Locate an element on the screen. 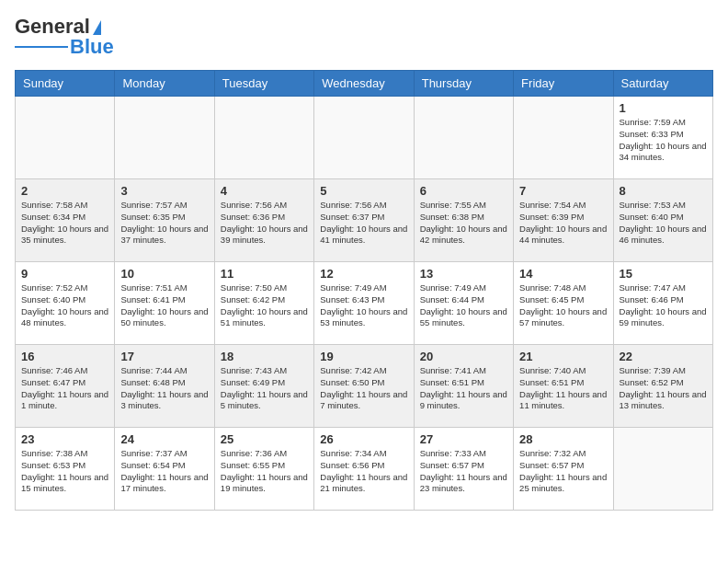 This screenshot has height=563, width=728. day-info: Sunrise: 7:56 AMSunset: 6:36 PMDaylight:… is located at coordinates (265, 223).